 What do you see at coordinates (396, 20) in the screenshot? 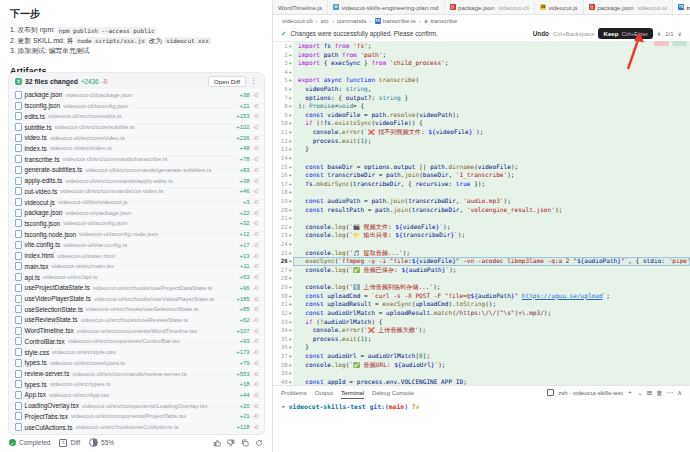
I see `breadcrumb-item: TStranscribe.ts` at bounding box center [396, 20].